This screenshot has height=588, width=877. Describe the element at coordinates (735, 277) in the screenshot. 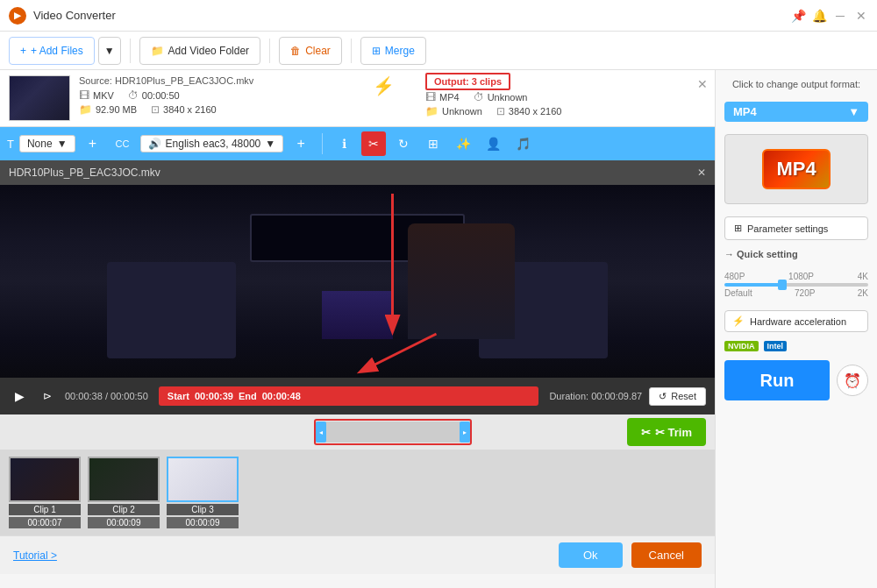

I see `quality-label-480p: 480P` at that location.